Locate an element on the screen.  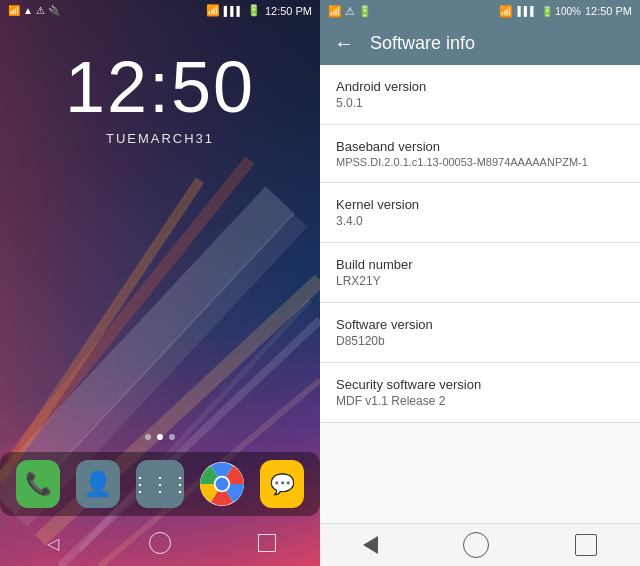
app-dock: 📞 👤 ⋮⋮⋮ is located at coordinates (160, 484).